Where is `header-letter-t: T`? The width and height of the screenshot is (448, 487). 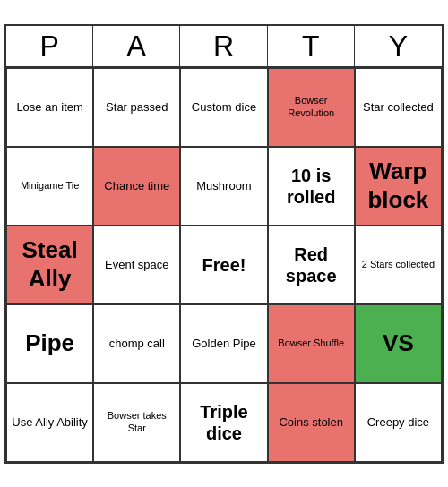 header-letter-t: T is located at coordinates (312, 47).